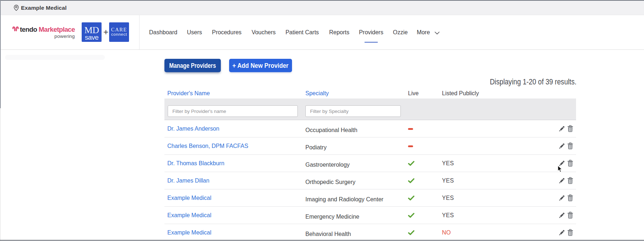 The height and width of the screenshot is (241, 644). Describe the element at coordinates (413, 93) in the screenshot. I see `column-header-live: Live` at that location.